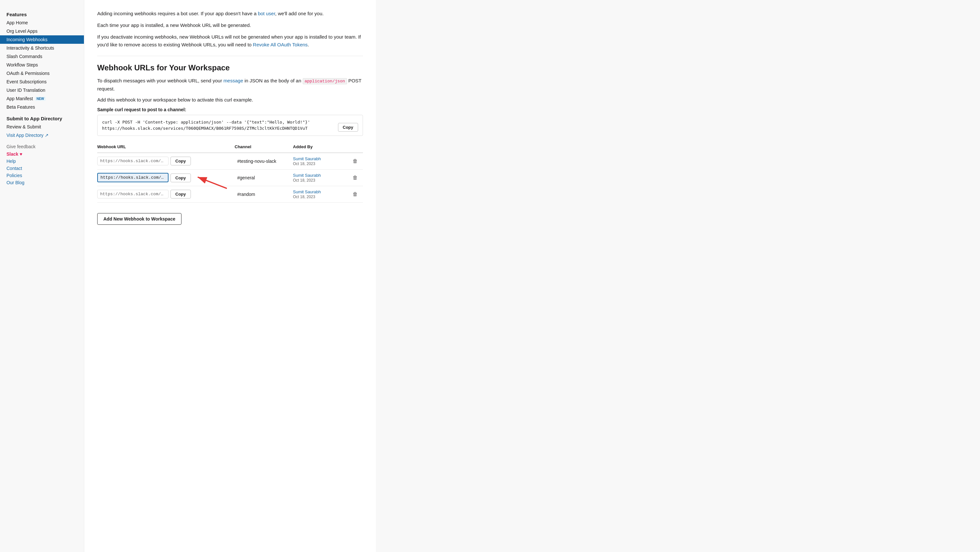  Describe the element at coordinates (139, 219) in the screenshot. I see `add-webhook-button: Add New Webhook to Workspace` at that location.